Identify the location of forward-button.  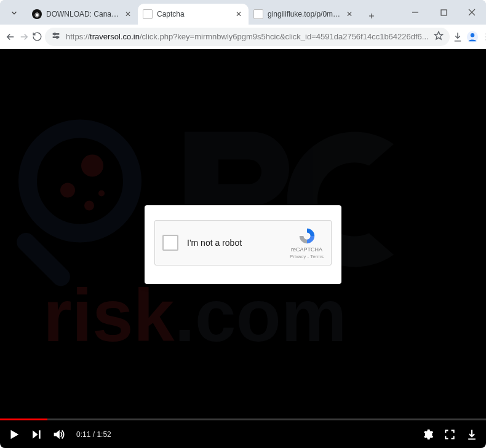
(24, 37).